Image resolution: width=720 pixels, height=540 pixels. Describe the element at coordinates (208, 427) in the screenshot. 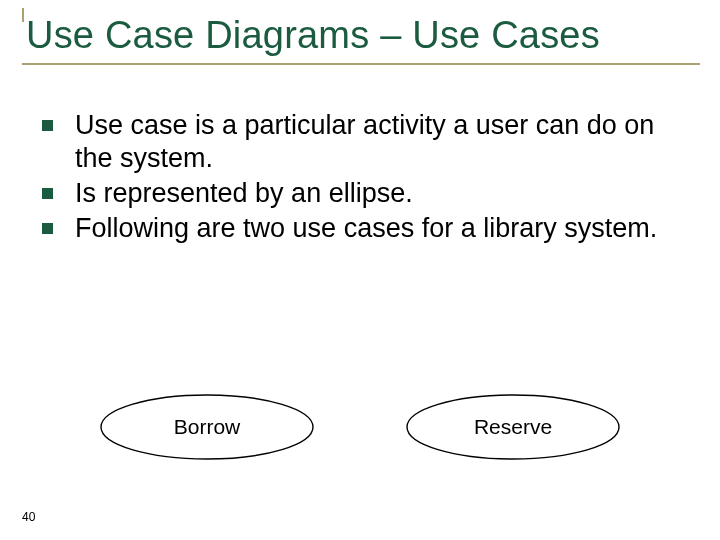

I see `usecase-label: Borrow` at that location.